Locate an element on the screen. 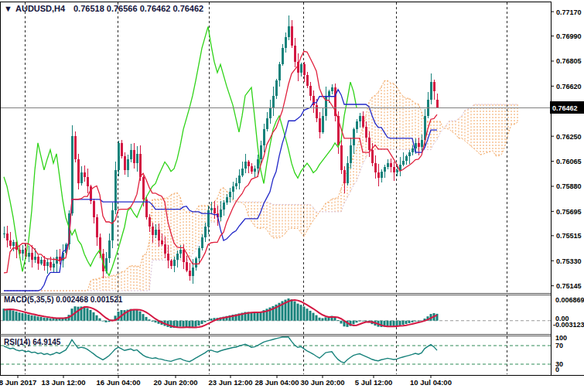 This screenshot has width=584, height=392. time-axis-label: 30 Jun 20:00 is located at coordinates (322, 382).